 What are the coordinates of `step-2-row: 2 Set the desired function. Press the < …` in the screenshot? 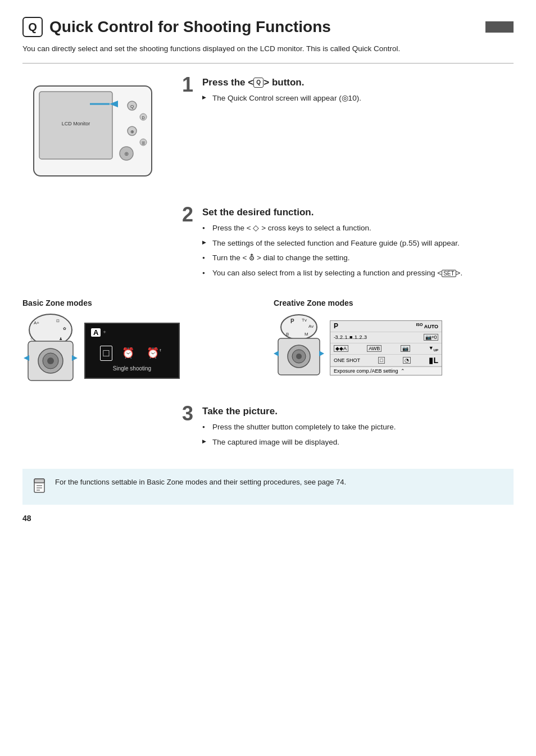 It's located at (268, 244).